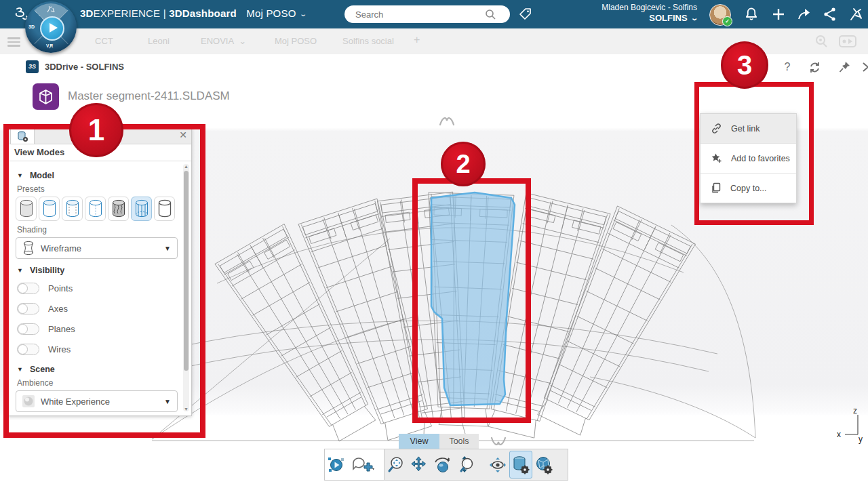  What do you see at coordinates (447, 122) in the screenshot?
I see `collapse-panel-chevron-icon` at bounding box center [447, 122].